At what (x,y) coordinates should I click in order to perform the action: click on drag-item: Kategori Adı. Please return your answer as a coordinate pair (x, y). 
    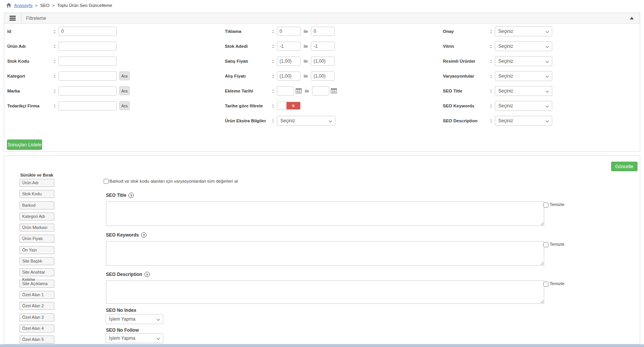
    Looking at the image, I should click on (37, 216).